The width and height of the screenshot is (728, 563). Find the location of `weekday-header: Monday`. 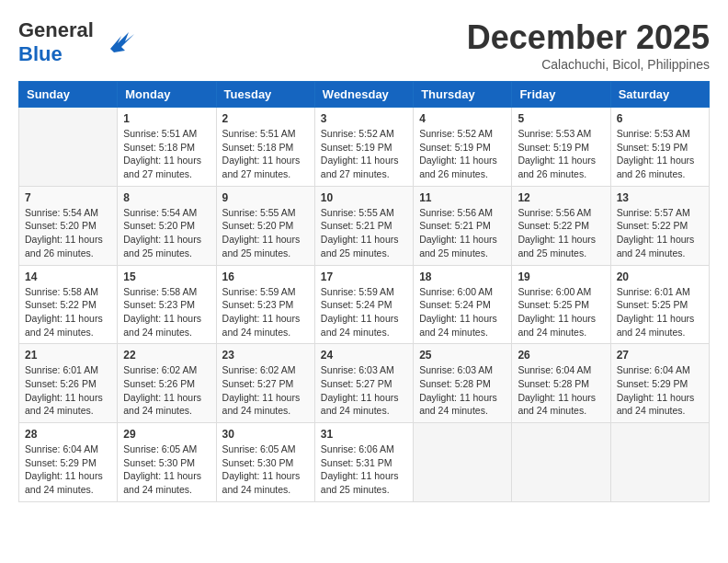

weekday-header: Monday is located at coordinates (167, 95).